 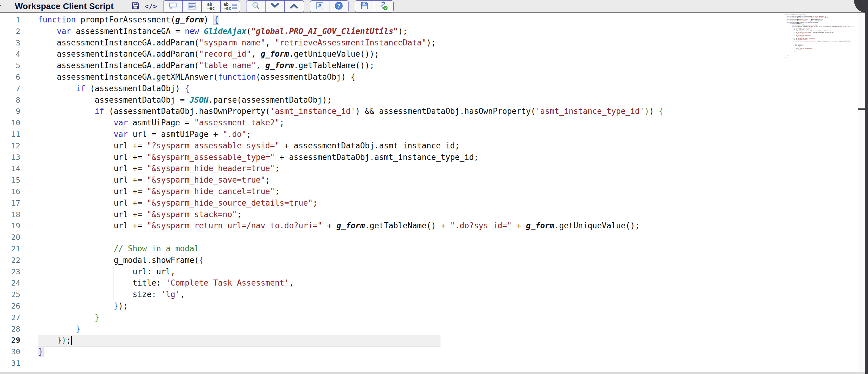 I want to click on code-line-text: size: 'lg',, so click(x=111, y=294).